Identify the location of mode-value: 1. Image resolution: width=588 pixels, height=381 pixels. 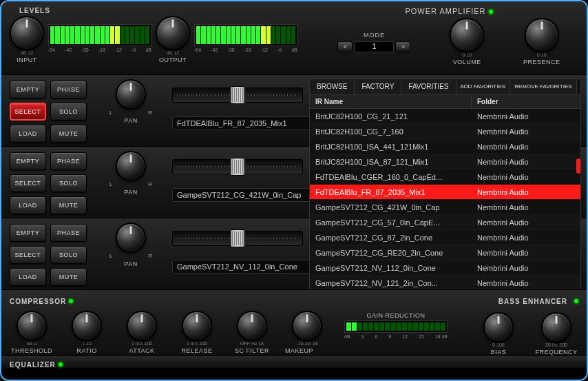
(374, 47).